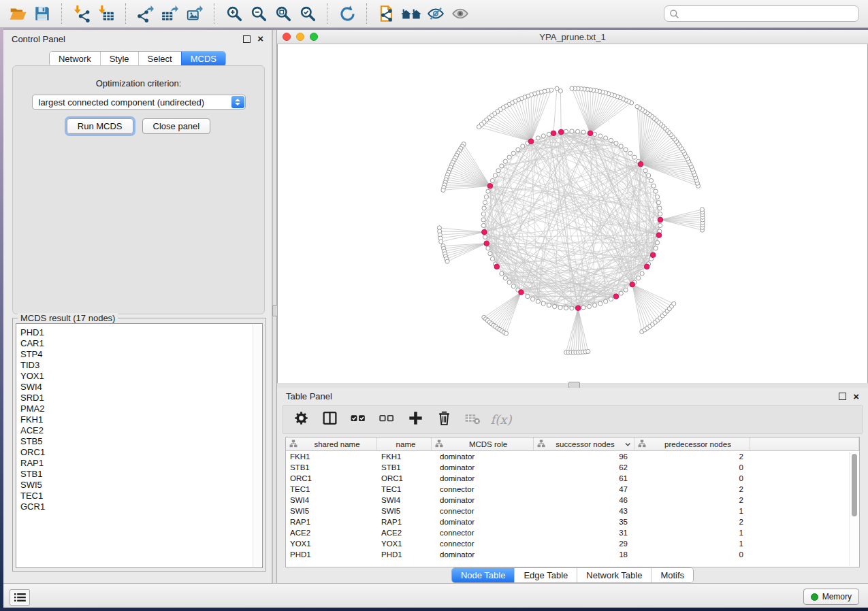  Describe the element at coordinates (309, 396) in the screenshot. I see `table-panel-title: Table Panel` at that location.